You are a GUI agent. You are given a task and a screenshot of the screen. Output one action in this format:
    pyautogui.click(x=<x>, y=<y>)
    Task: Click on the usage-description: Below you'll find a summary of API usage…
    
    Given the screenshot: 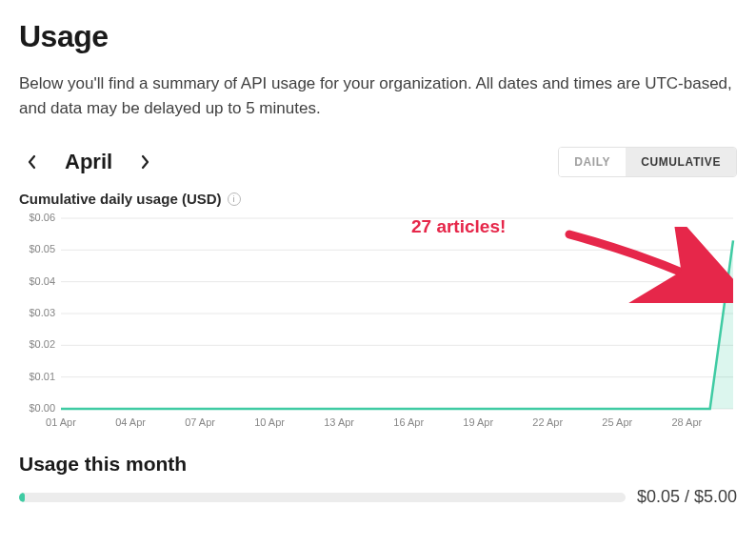 What is the action you would take?
    pyautogui.click(x=378, y=95)
    